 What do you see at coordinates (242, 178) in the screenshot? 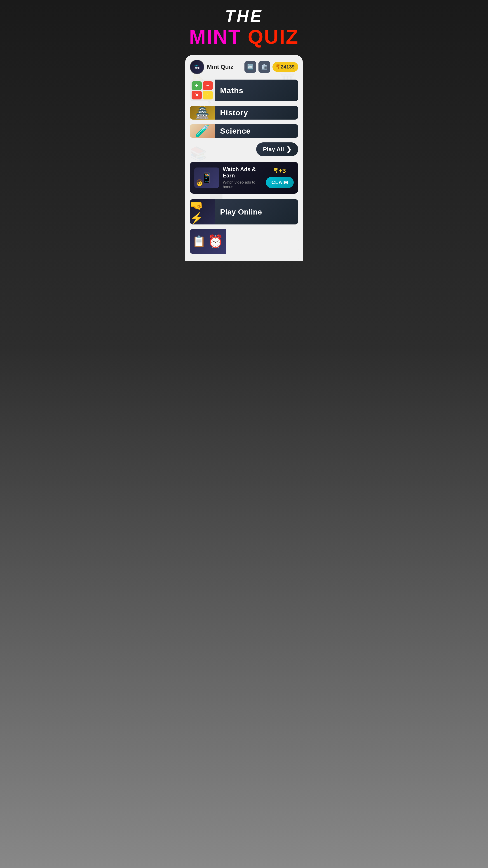
I see `ads-content: Watch Ads & Earn Watch video ads to bonu…` at bounding box center [242, 178].